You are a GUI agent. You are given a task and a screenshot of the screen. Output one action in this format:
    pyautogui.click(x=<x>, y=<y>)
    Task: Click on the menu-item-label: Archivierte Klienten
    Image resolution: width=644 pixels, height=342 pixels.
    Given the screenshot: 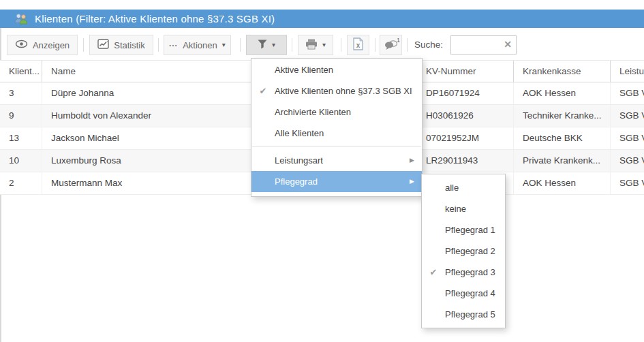 What is the action you would take?
    pyautogui.click(x=313, y=112)
    